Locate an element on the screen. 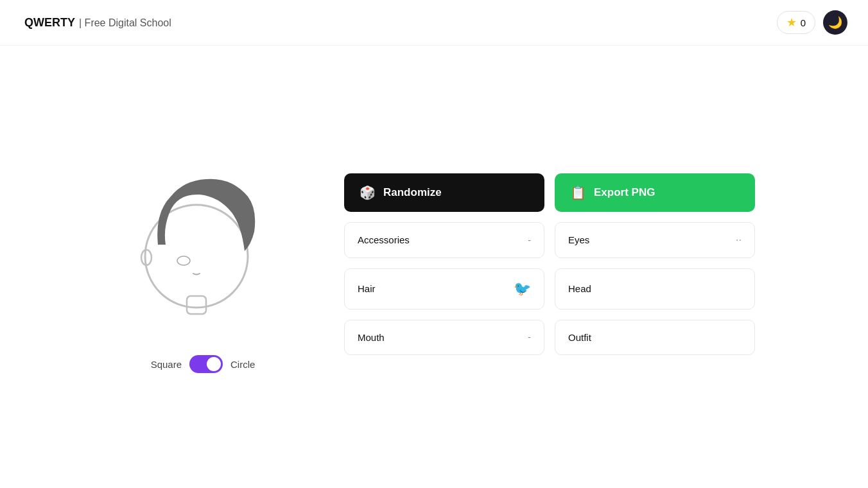 This screenshot has width=868, height=488. avatar-section: Square Circle is located at coordinates (203, 264).